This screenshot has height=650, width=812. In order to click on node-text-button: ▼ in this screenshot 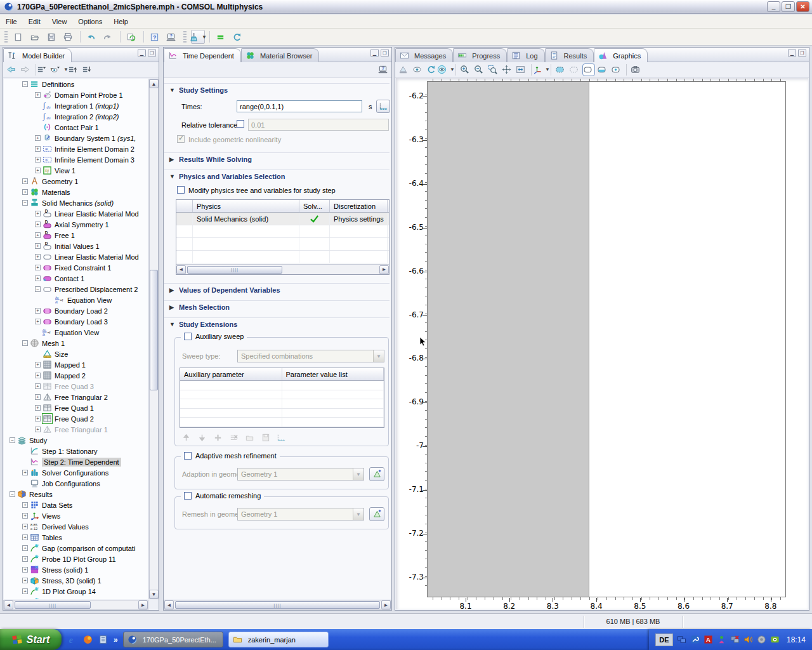, I will do `click(46, 70)`.